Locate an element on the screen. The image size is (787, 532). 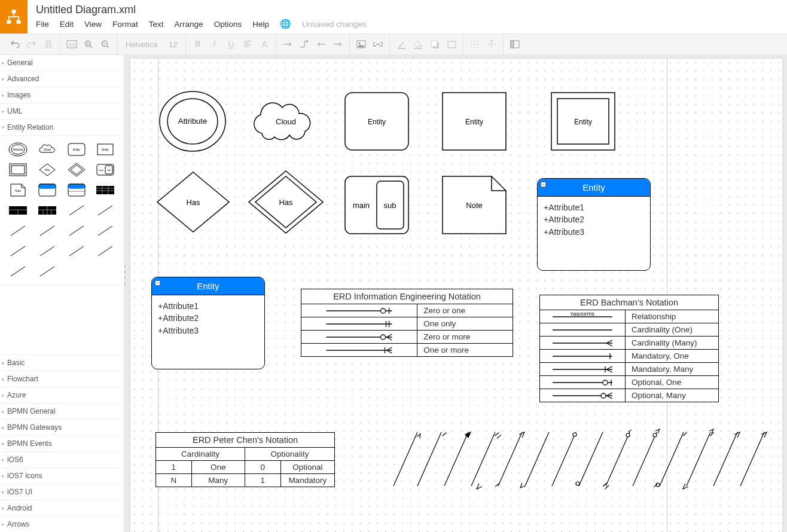
sidebar-panel-azure: Azure is located at coordinates (62, 395).